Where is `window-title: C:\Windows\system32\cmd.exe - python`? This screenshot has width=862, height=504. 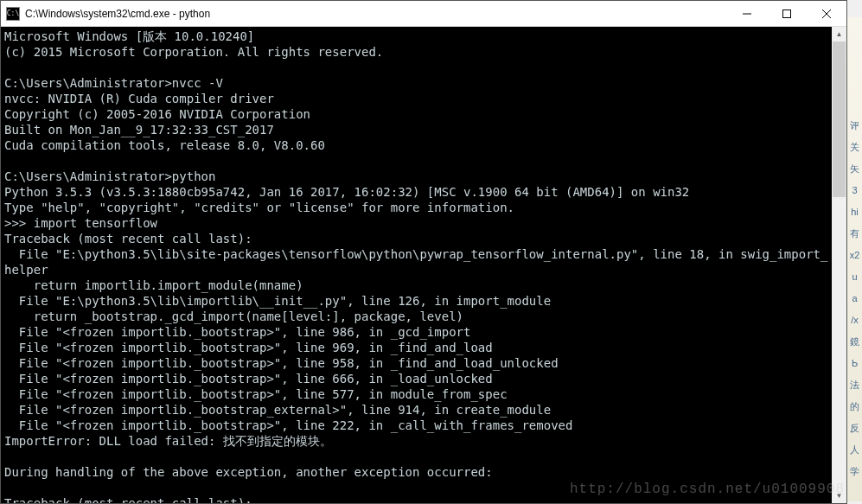 window-title: C:\Windows\system32\cmd.exe - python is located at coordinates (376, 14).